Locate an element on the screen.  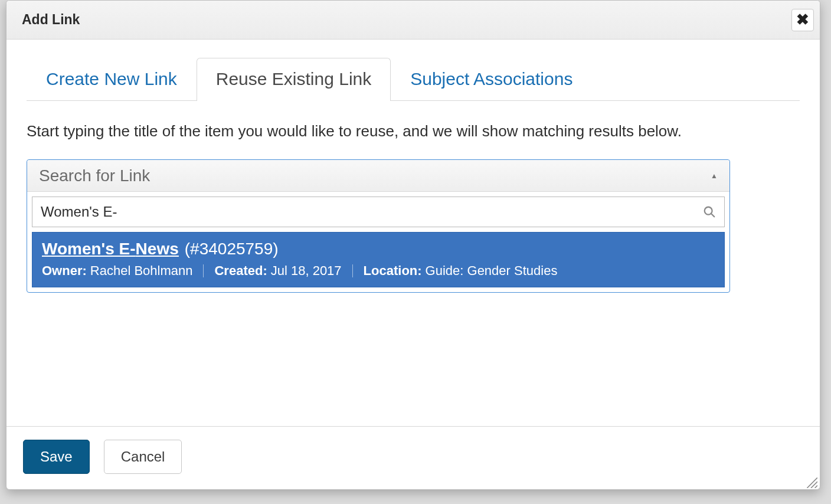
tab-create-new-link: Create New Link is located at coordinates (112, 79).